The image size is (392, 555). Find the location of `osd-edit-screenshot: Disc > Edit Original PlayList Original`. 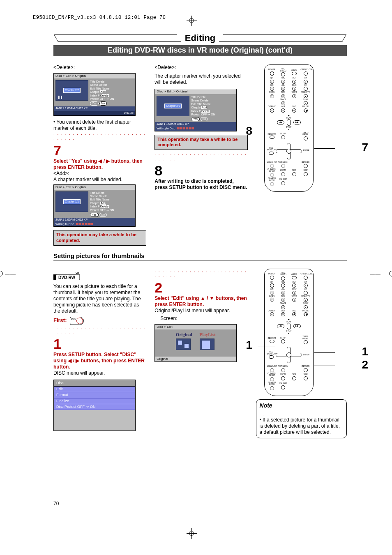

osd-edit-screenshot: Disc > Edit Original PlayList Original is located at coordinates (196, 343).